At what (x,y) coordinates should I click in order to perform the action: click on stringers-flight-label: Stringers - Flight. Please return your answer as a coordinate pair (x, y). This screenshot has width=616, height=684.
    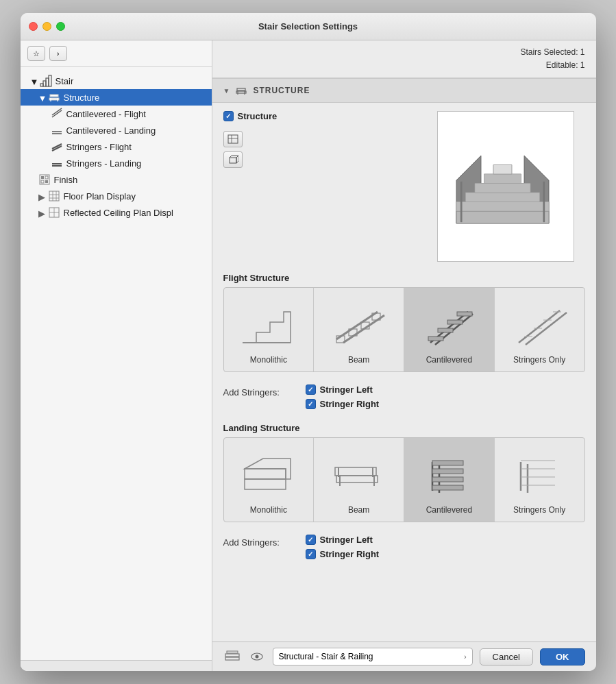
    Looking at the image, I should click on (99, 147).